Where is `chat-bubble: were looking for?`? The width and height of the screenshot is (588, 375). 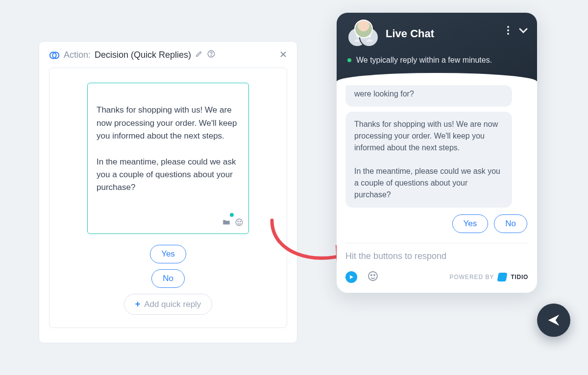
chat-bubble: were looking for? is located at coordinates (429, 96).